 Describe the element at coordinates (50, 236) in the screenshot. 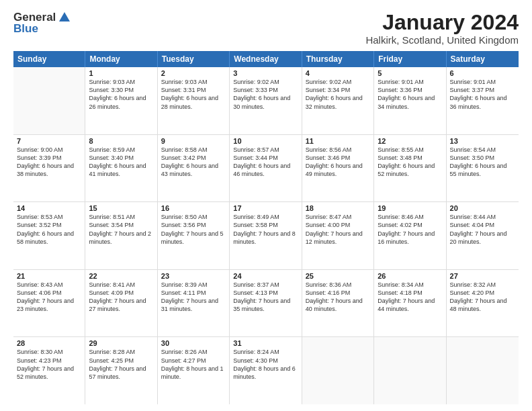

I see `calendar-cell: 14 Sunrise: 8:53 AMSunset: 3:52 PMDaylig…` at that location.